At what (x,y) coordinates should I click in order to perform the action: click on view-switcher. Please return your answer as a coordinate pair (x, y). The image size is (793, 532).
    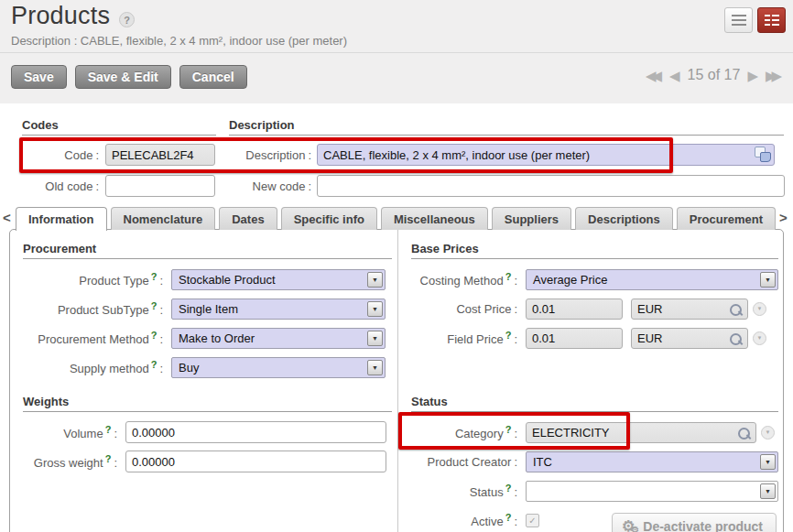
    Looking at the image, I should click on (755, 20).